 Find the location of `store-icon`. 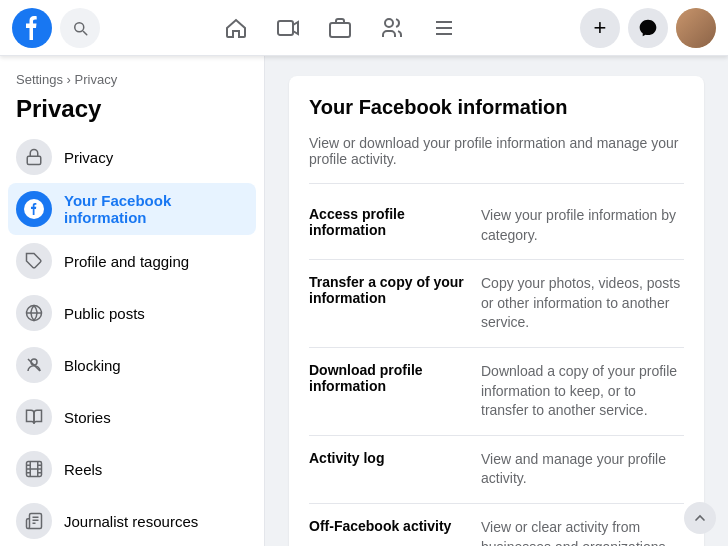

store-icon is located at coordinates (340, 28).